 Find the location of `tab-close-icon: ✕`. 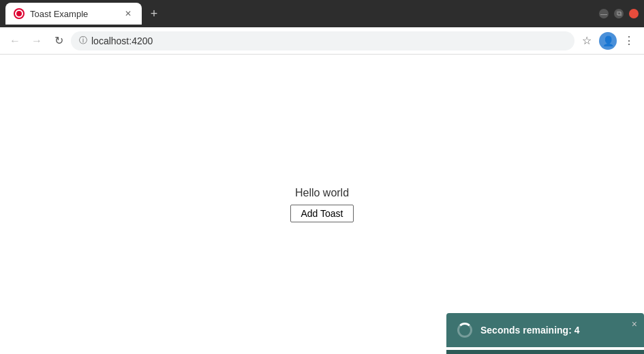

tab-close-icon: ✕ is located at coordinates (128, 14).